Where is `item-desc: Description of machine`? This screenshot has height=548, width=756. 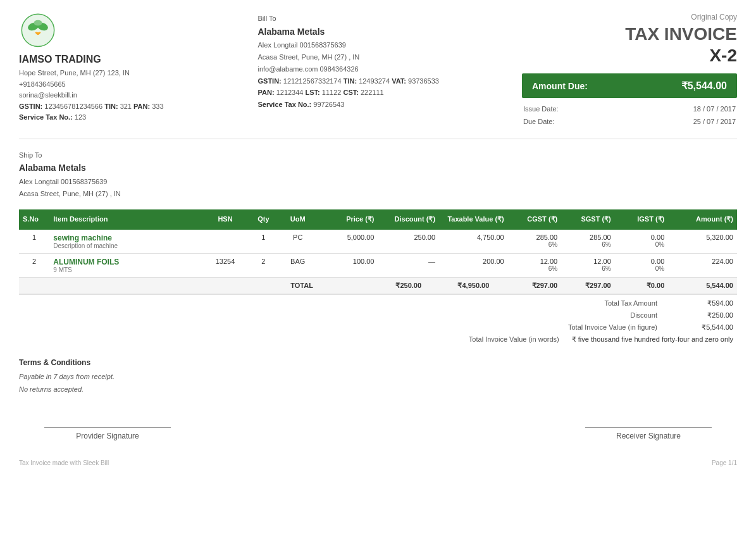
item-desc: Description of machine is located at coordinates (125, 246).